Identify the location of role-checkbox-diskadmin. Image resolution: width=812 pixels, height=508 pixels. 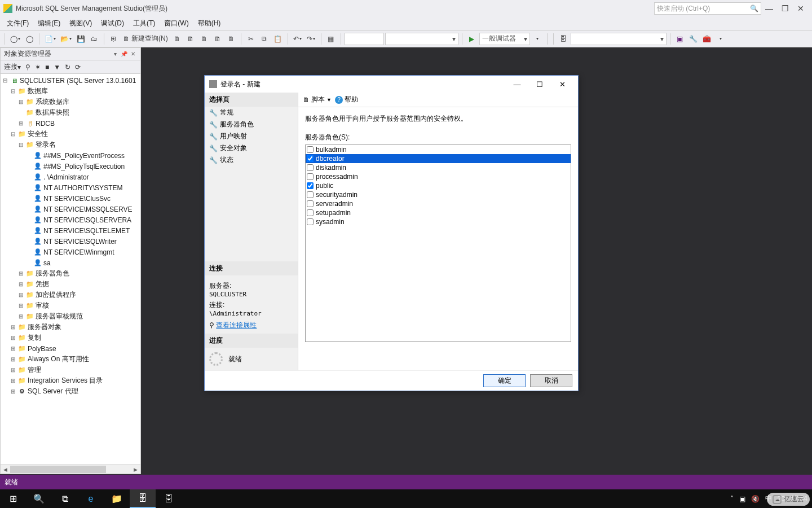
(310, 168).